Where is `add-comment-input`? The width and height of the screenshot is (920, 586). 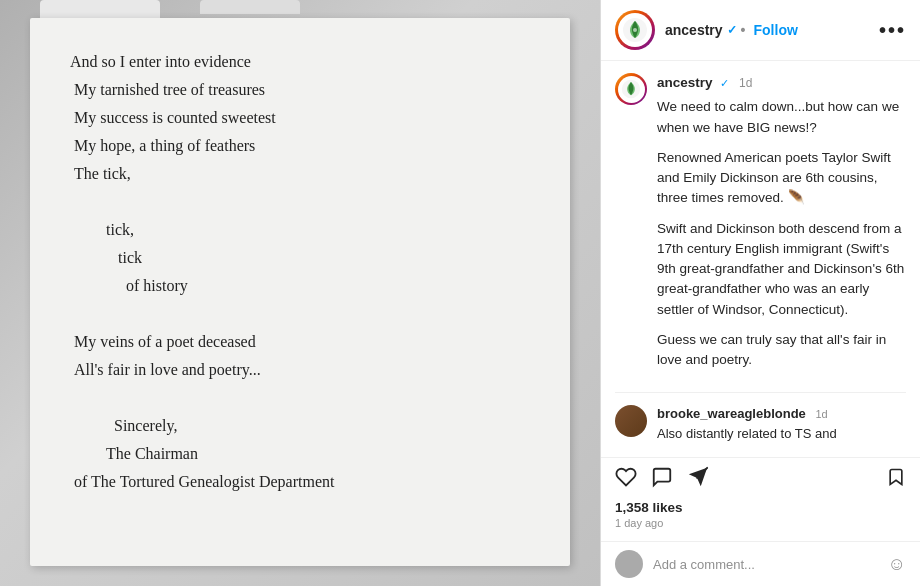
add-comment-input is located at coordinates (766, 564).